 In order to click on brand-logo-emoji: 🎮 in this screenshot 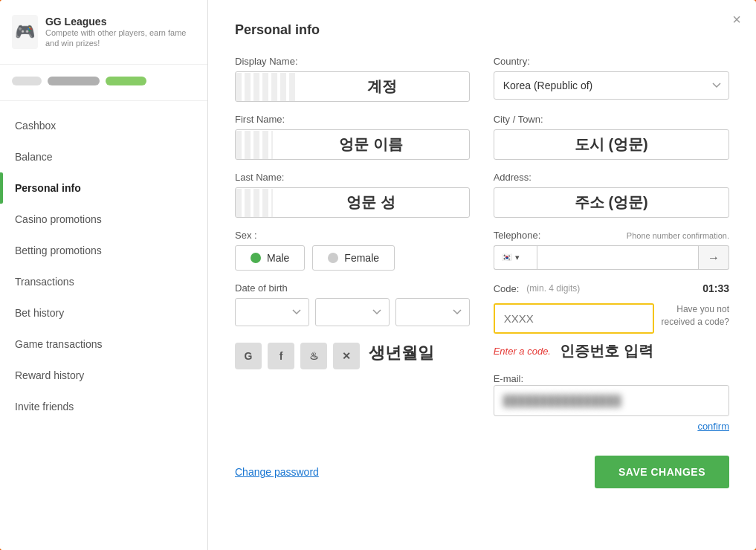, I will do `click(25, 32)`.